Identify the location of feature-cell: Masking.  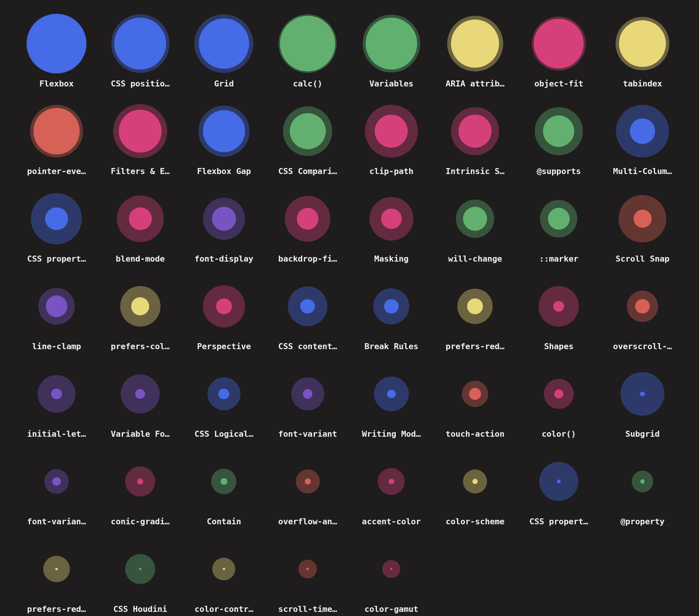
(392, 226).